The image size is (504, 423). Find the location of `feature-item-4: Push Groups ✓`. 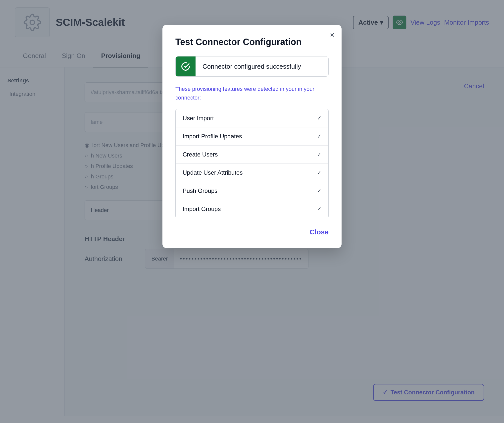

feature-item-4: Push Groups ✓ is located at coordinates (252, 191).